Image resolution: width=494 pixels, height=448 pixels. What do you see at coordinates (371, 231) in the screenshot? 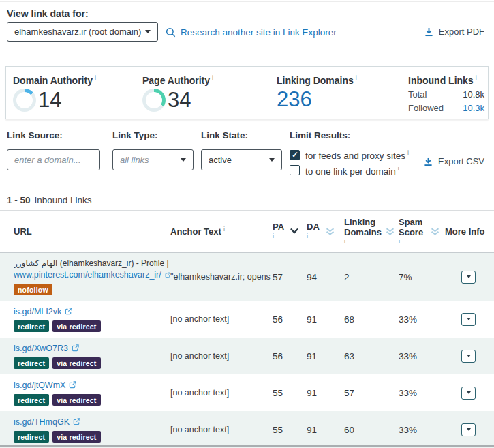
I see `column-header-linking-domains: Linking Domainsi` at bounding box center [371, 231].